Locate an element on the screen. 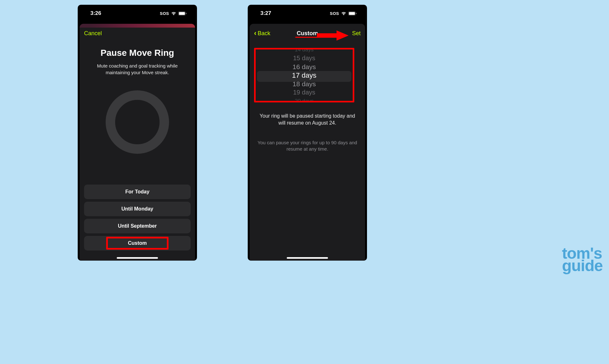  status-bar: 3:27 SOS is located at coordinates (307, 13).